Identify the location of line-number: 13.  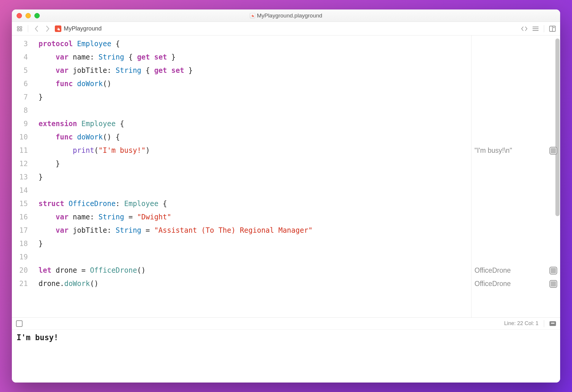
(23, 177).